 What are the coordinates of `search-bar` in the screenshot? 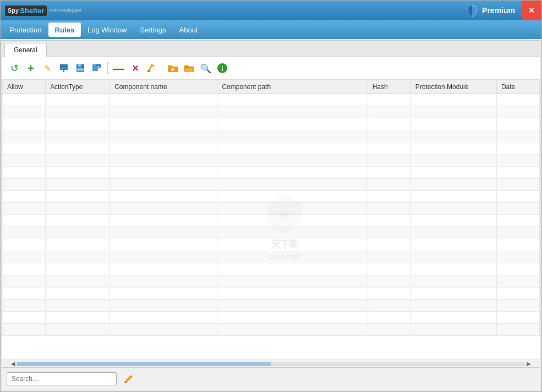 It's located at (271, 378).